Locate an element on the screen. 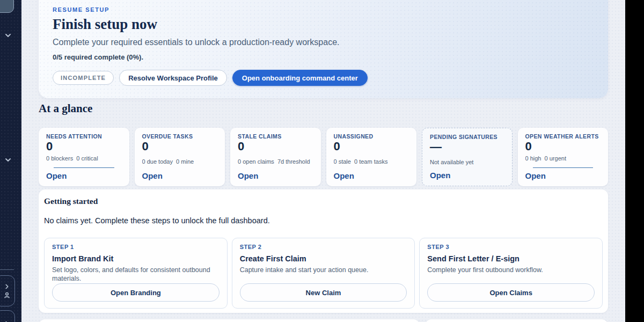 The image size is (644, 322). stat-subtext: 0 due today 0 mine is located at coordinates (180, 162).